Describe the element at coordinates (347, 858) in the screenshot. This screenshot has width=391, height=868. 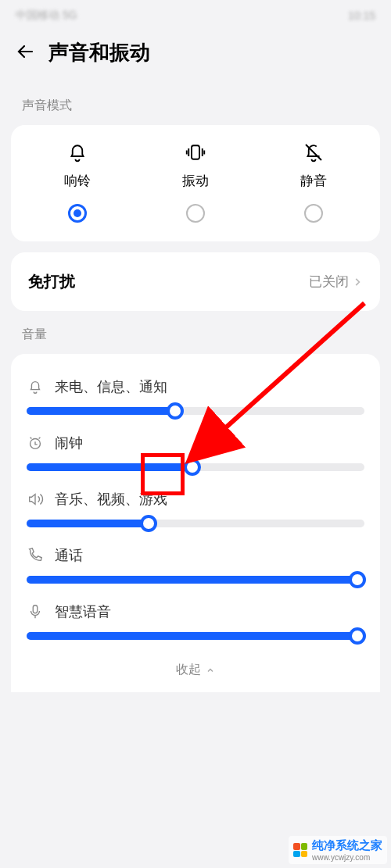
I see `watermark-url: www.ycwjzy.com` at that location.